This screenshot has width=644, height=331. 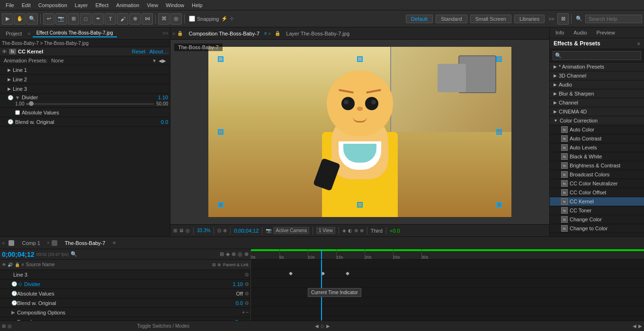 What do you see at coordinates (98, 19) in the screenshot?
I see `tool-pen: ✒` at bounding box center [98, 19].